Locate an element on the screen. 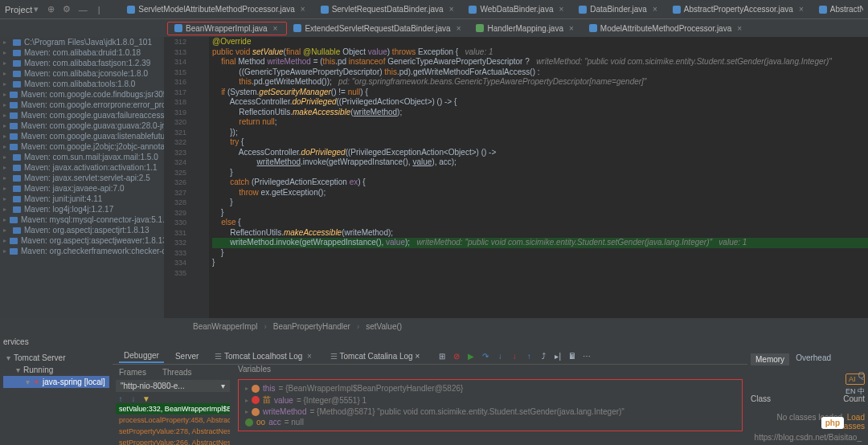 The image size is (868, 445). debugger-tab: Debugger is located at coordinates (141, 357).